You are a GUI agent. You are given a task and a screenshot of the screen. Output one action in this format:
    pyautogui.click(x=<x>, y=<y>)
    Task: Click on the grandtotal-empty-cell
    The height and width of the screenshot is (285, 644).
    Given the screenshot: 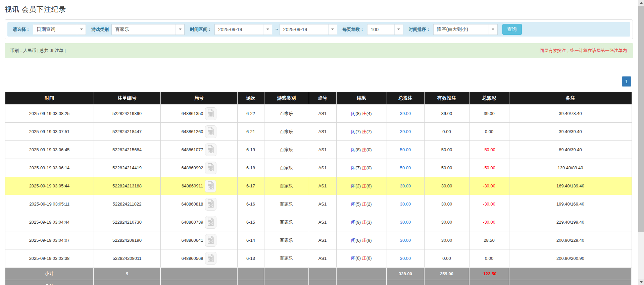 What is the action you would take?
    pyautogui.click(x=251, y=282)
    